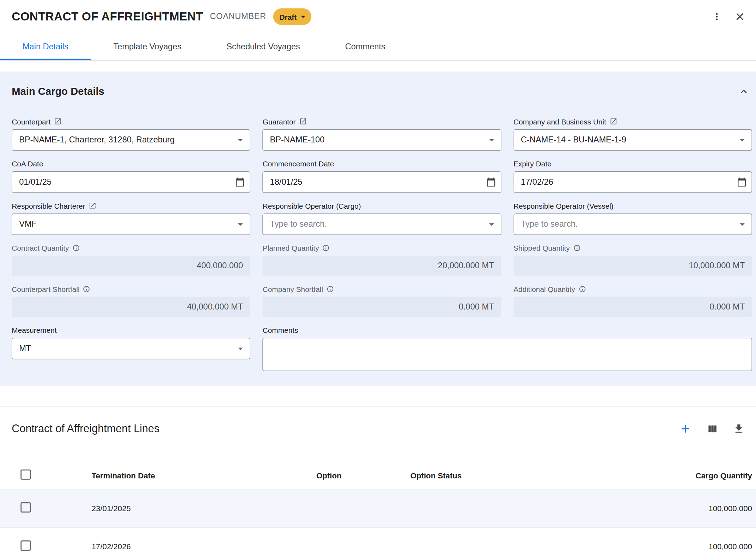  Describe the element at coordinates (147, 47) in the screenshot. I see `tab-template-voyages: Template Voyages` at that location.